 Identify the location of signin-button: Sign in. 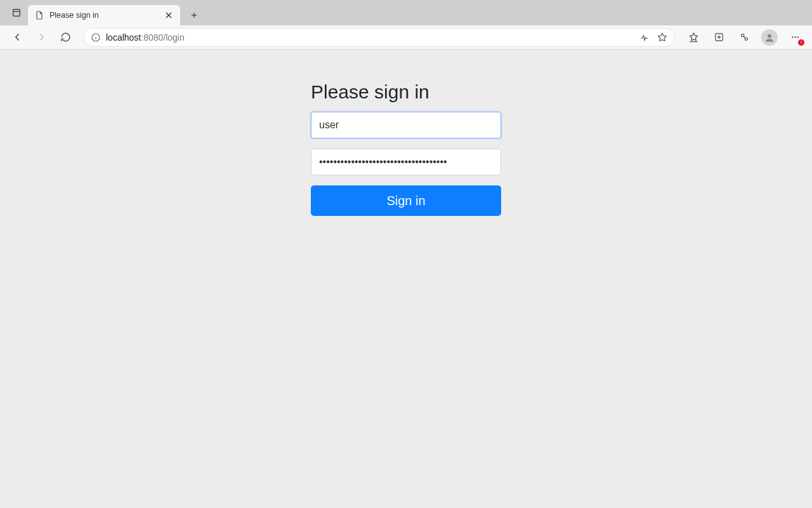
(406, 201).